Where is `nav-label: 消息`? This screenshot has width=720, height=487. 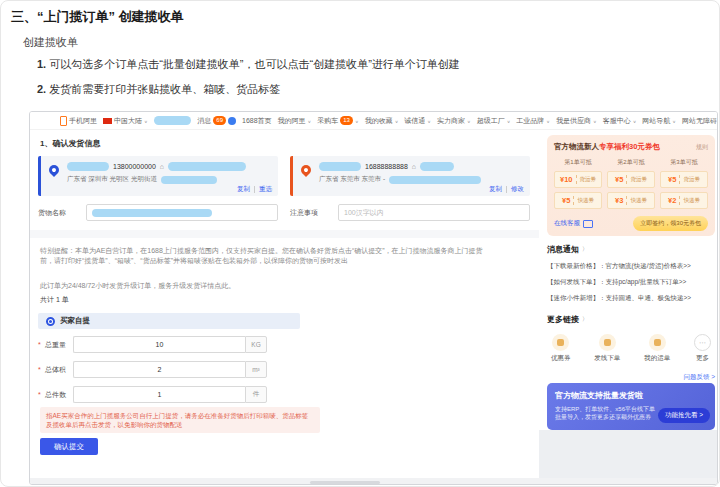 nav-label: 消息 is located at coordinates (204, 121).